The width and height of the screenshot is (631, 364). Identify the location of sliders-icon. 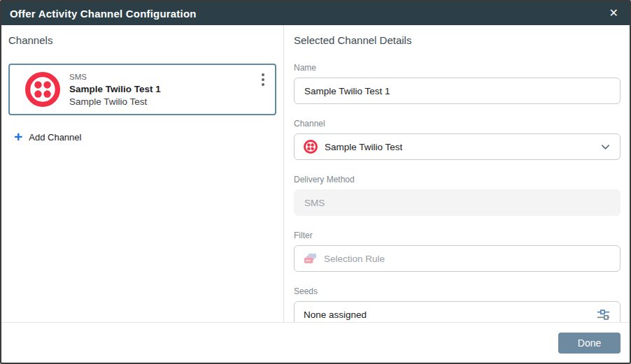
(603, 314).